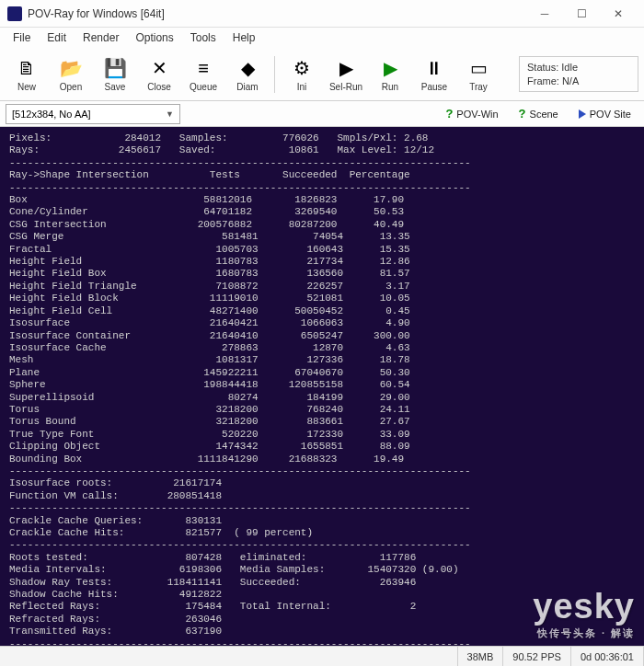  What do you see at coordinates (607, 657) in the screenshot?
I see `status-time: 0d 00:36:01` at bounding box center [607, 657].